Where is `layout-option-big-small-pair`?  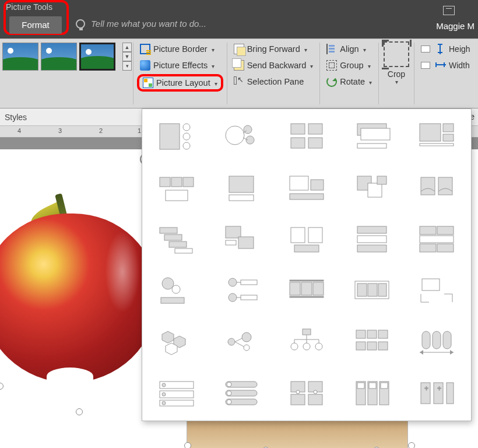 layout-option-big-small-pair is located at coordinates (307, 188).